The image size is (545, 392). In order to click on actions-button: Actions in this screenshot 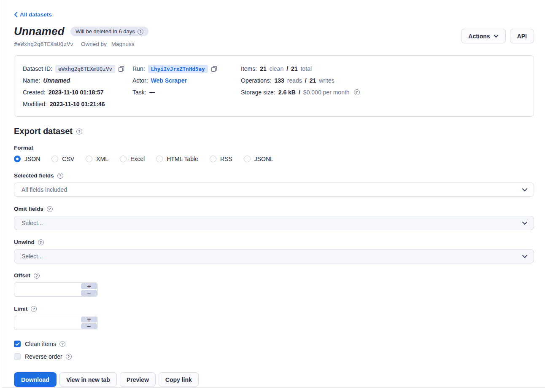, I will do `click(483, 36)`.